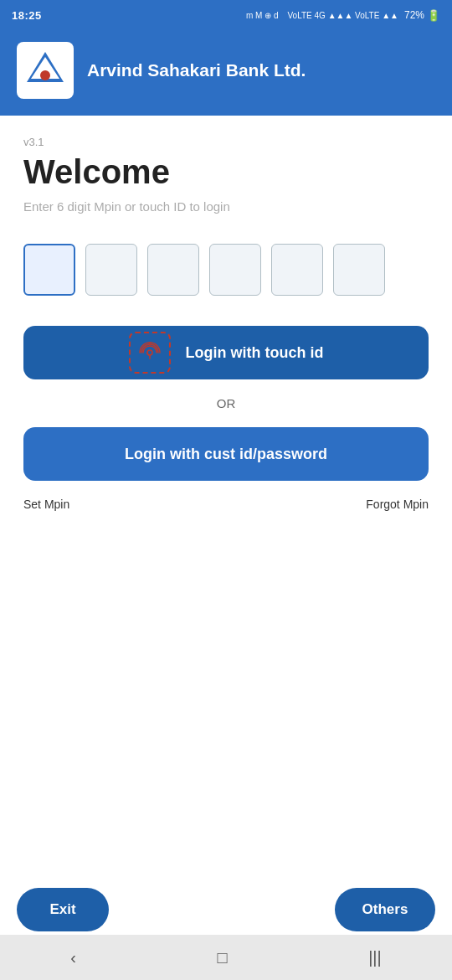  I want to click on nav-recents-button: |||, so click(375, 958).